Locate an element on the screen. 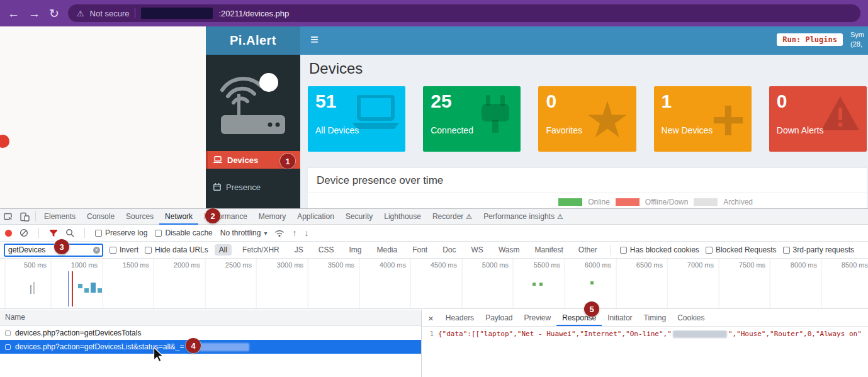 This screenshot has height=377, width=868. navbar-right-text: Sym (28, is located at coordinates (859, 40).